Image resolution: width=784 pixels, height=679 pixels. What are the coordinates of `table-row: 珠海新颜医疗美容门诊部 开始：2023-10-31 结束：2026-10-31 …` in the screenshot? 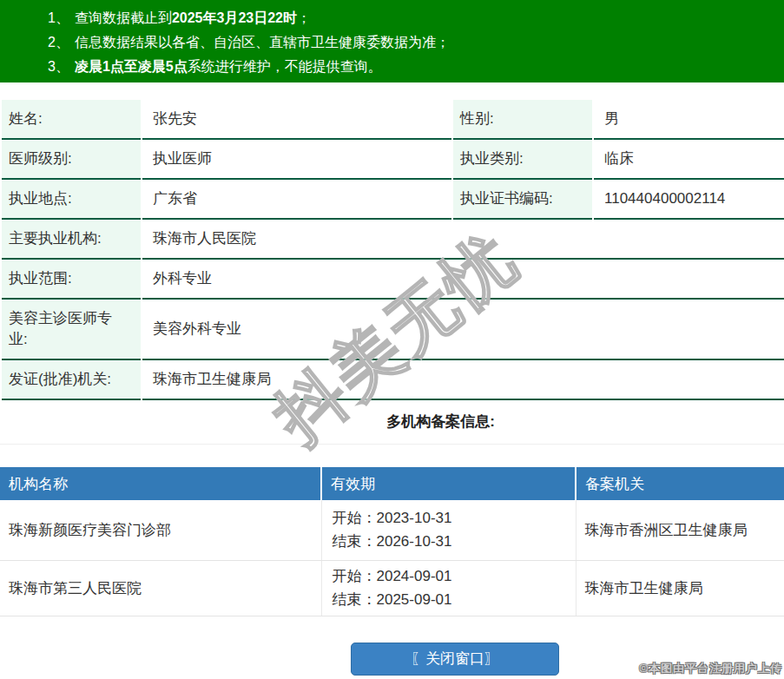 It's located at (392, 530).